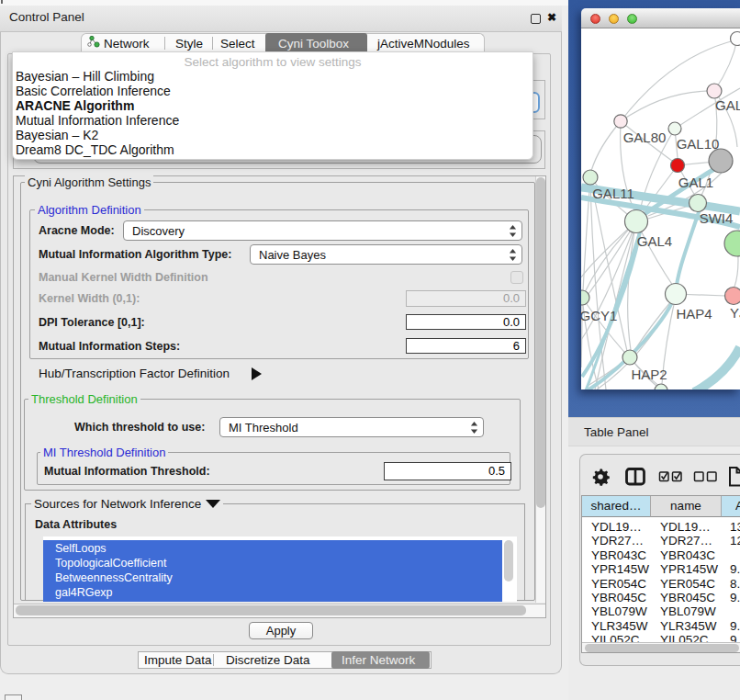 Image resolution: width=740 pixels, height=700 pixels. Describe the element at coordinates (696, 182) in the screenshot. I see `svg-text: GAL1` at that location.